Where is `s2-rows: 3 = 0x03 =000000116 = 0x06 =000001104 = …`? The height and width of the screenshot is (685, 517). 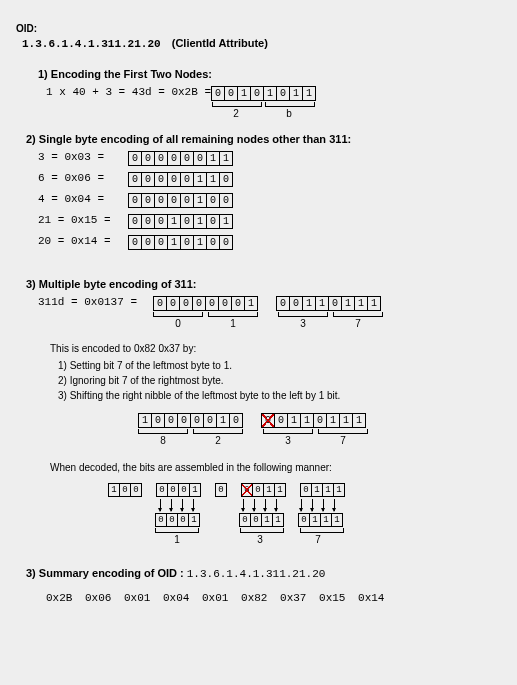 s2-rows: 3 = 0x03 =000000116 = 0x06 =000001104 = … is located at coordinates (258, 200).